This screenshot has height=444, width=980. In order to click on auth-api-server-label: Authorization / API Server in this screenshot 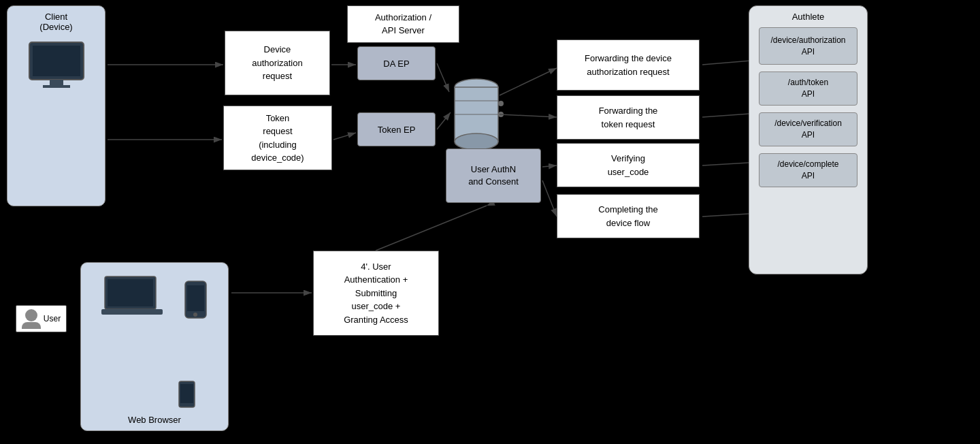, I will do `click(403, 24)`.